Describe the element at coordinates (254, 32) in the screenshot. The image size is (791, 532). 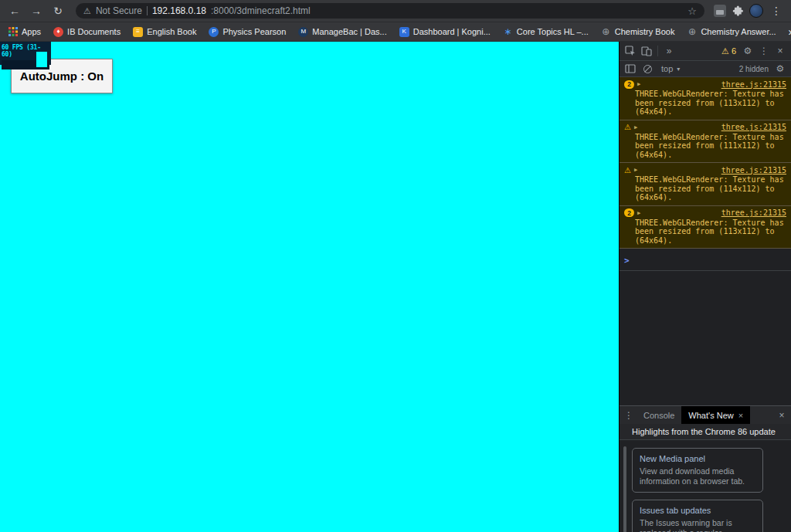
I see `bookmark-label: Physics Pearson` at that location.